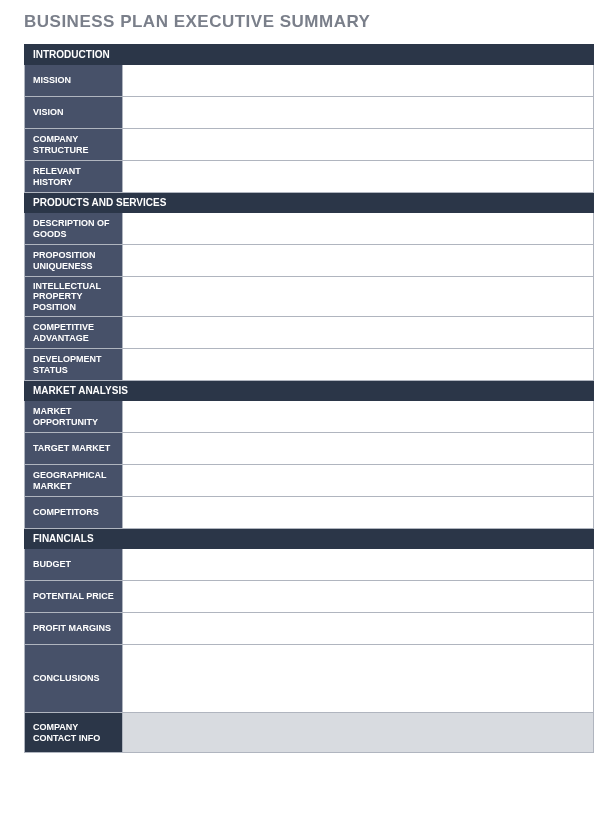 The height and width of the screenshot is (840, 614). I want to click on value-ip-position, so click(358, 297).